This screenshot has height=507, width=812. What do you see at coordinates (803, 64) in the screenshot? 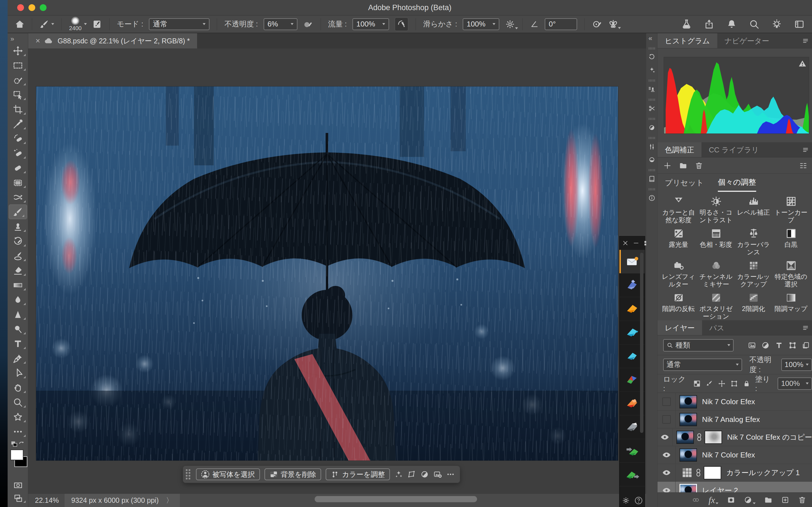
I see `clipping-warning-icon` at bounding box center [803, 64].